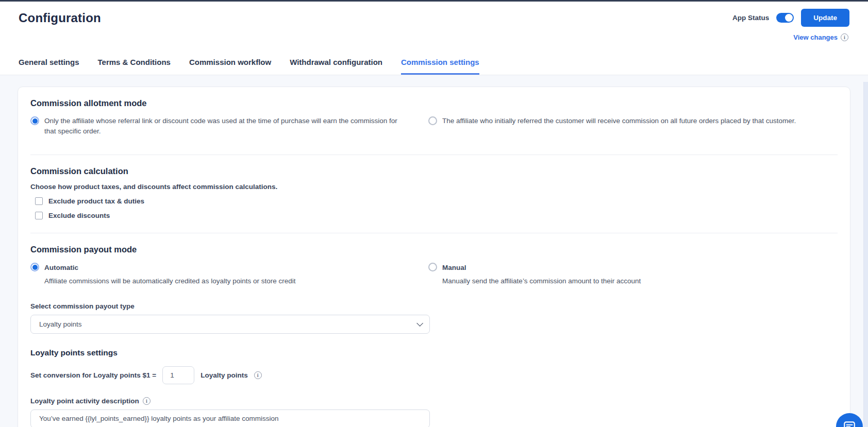  Describe the element at coordinates (434, 306) in the screenshot. I see `payout-type-label: Select commission payout type` at that location.